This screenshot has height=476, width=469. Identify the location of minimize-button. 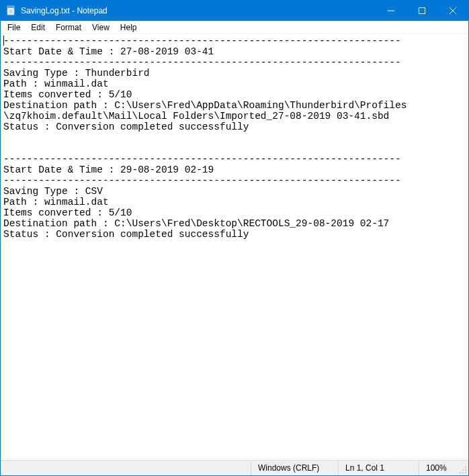
(391, 11).